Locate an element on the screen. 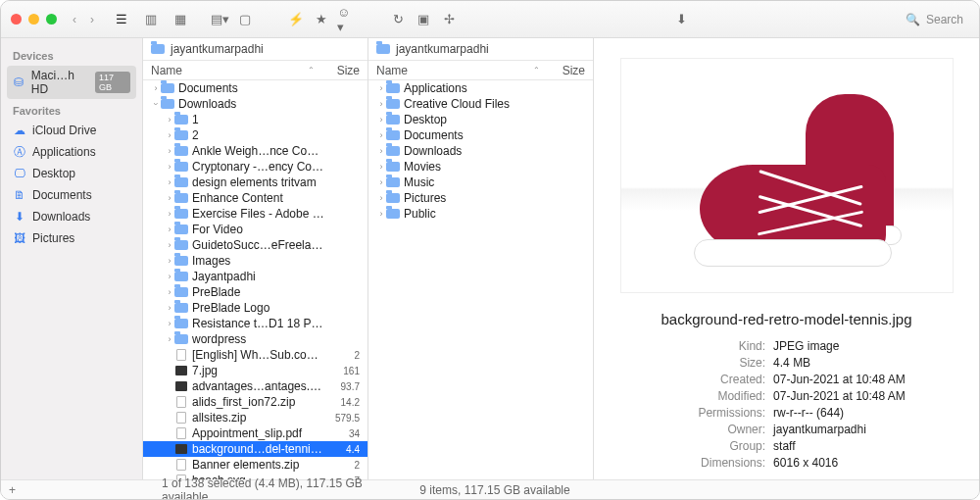 The width and height of the screenshot is (980, 500). list-row: ›For Video is located at coordinates (255, 229).